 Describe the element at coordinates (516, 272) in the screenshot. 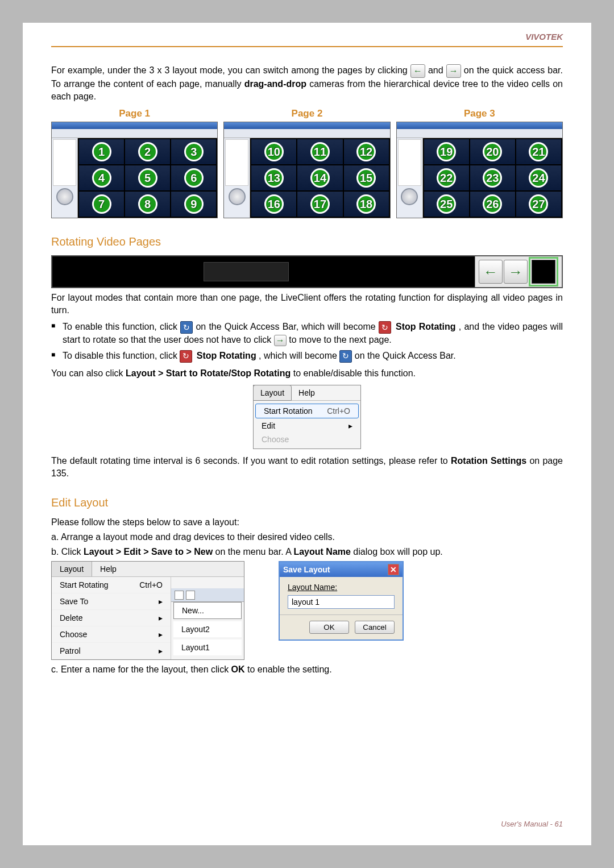

I see `next-page-button` at that location.